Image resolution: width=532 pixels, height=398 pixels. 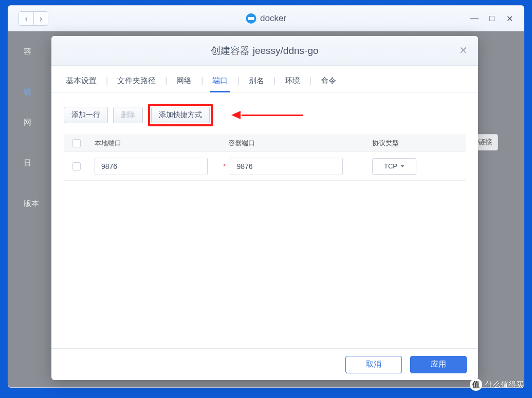 I want to click on minimize-button: —, so click(x=474, y=18).